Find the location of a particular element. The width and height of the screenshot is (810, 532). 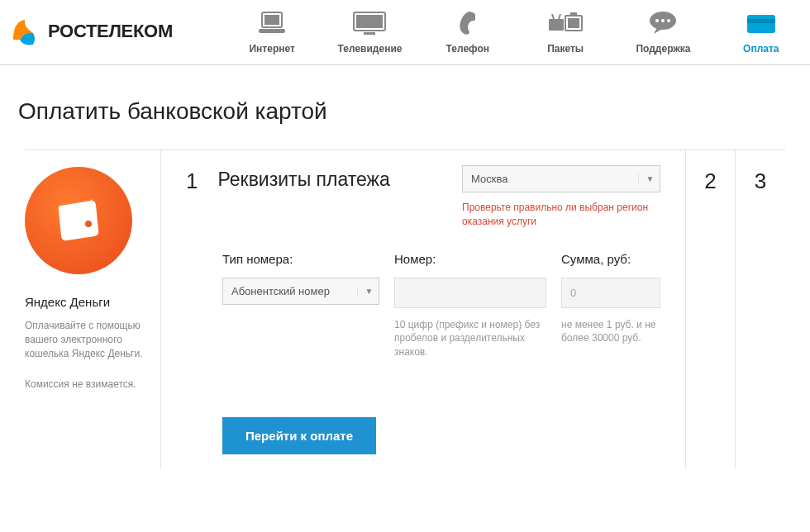

laptop-icon is located at coordinates (272, 23).